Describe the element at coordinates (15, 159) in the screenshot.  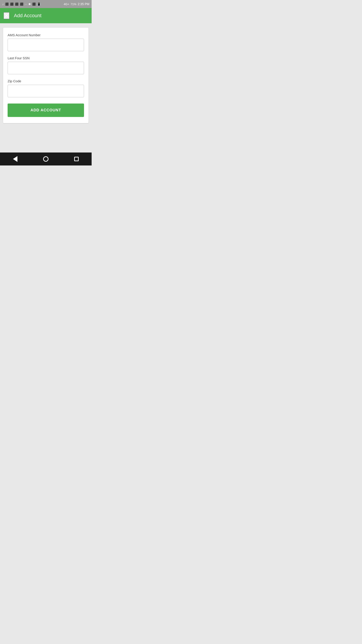
I see `back-icon` at that location.